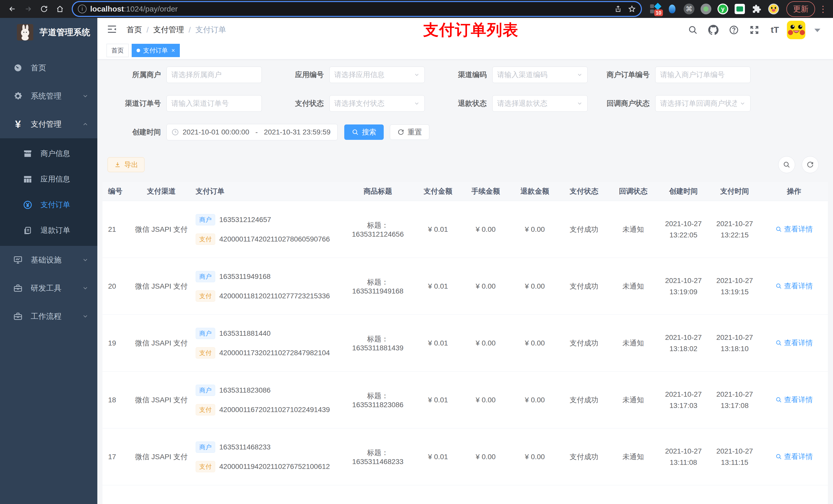 The height and width of the screenshot is (504, 833). Describe the element at coordinates (18, 68) in the screenshot. I see `dashboard-icon` at that location.